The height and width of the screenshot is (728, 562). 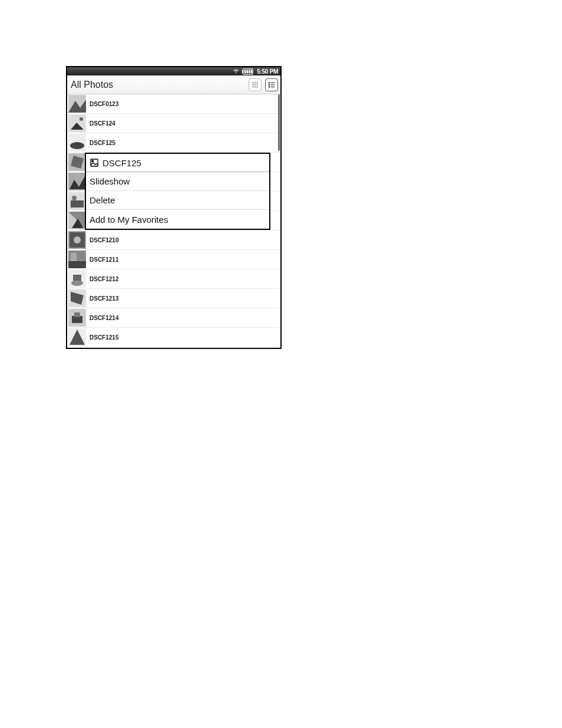 I want to click on list-item: DSCF124, so click(x=174, y=124).